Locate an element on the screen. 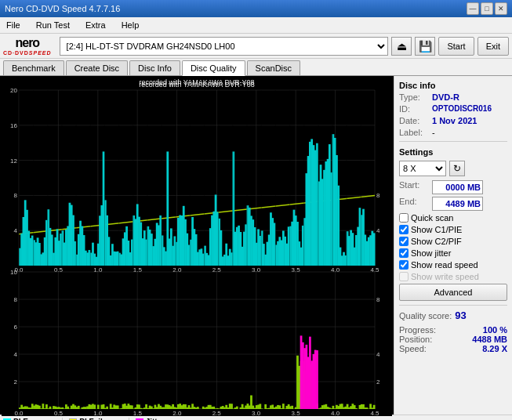 The height and width of the screenshot is (420, 512). show-write-speed-checkbox is located at coordinates (404, 277).